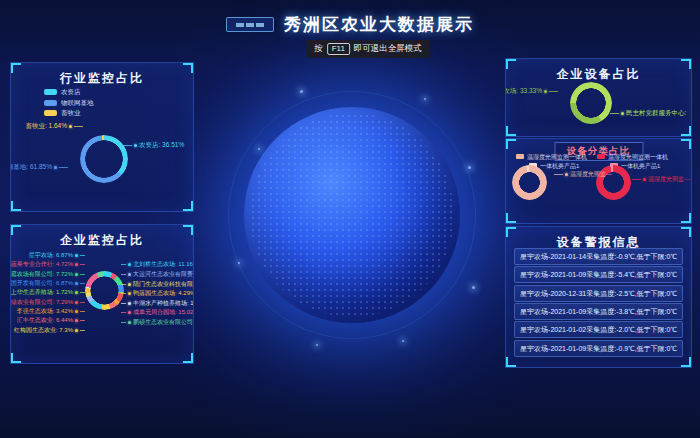 This screenshot has width=700, height=438. I want to click on chart-callout-label: 畜牧业: 1.64%, so click(54, 126).